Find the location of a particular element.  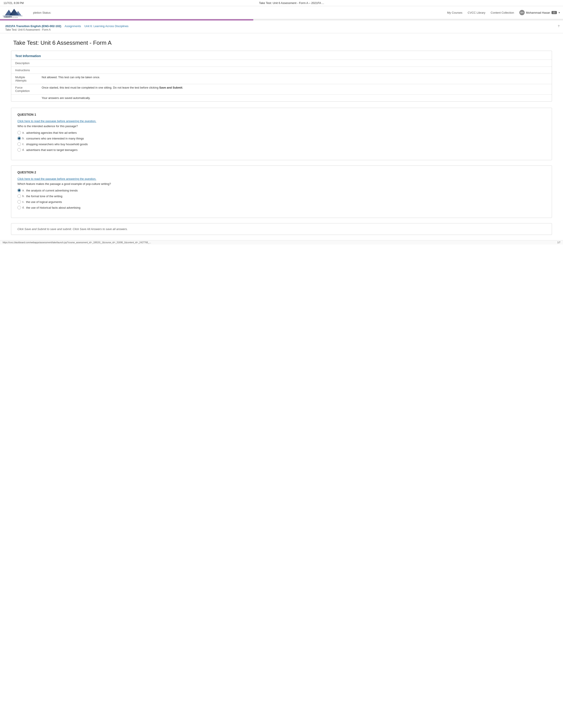

completion-status: pletion Status: is located at coordinates (42, 13).